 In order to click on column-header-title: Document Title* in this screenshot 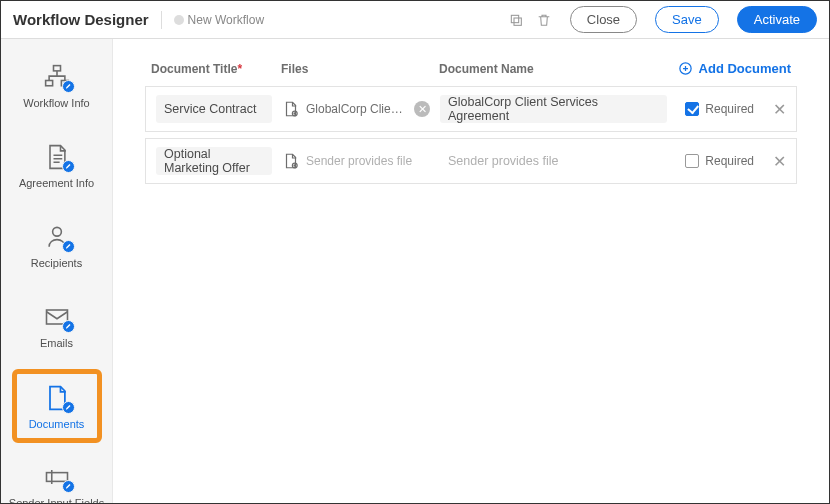, I will do `click(216, 69)`.